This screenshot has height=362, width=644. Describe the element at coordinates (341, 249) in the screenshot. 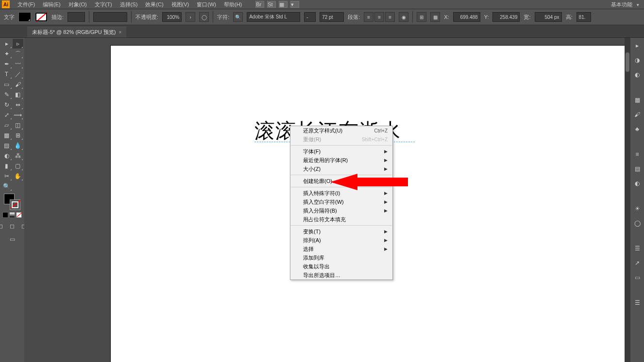

I see `cm-select: 选择 ▶` at that location.